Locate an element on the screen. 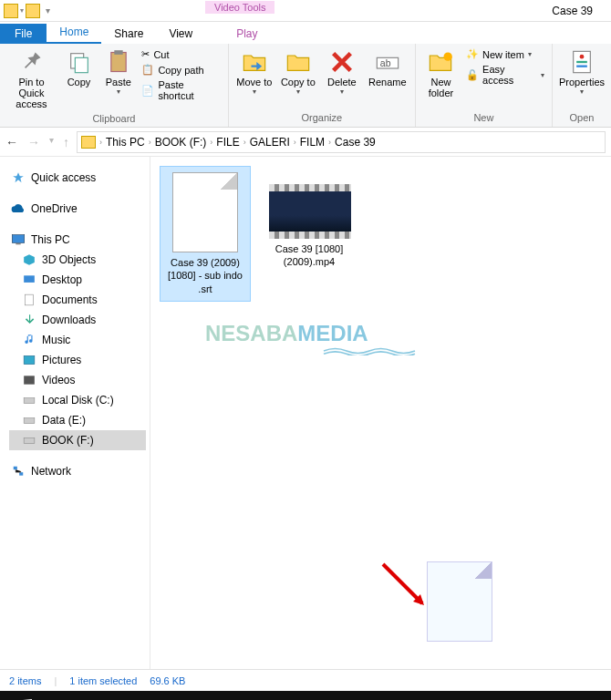  pin-to-quick-access-button: Pin to Quick access is located at coordinates (31, 79).